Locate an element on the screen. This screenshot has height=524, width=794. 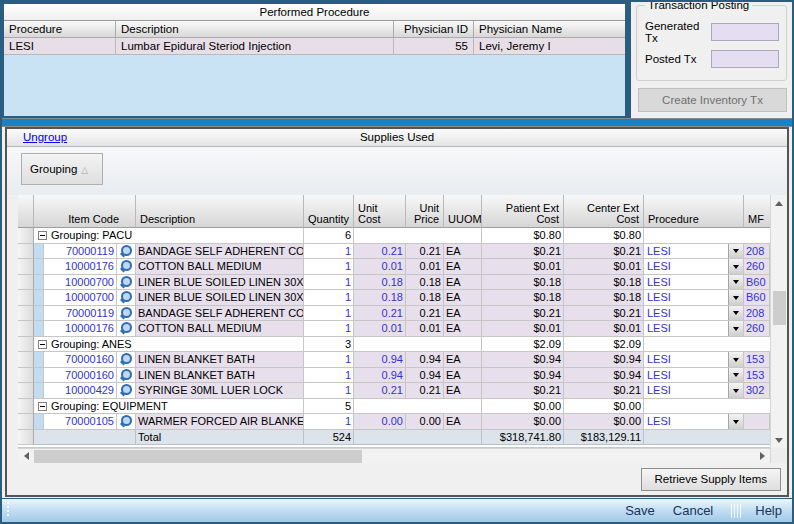
item-code-cell: 10000176 is located at coordinates (80, 329).